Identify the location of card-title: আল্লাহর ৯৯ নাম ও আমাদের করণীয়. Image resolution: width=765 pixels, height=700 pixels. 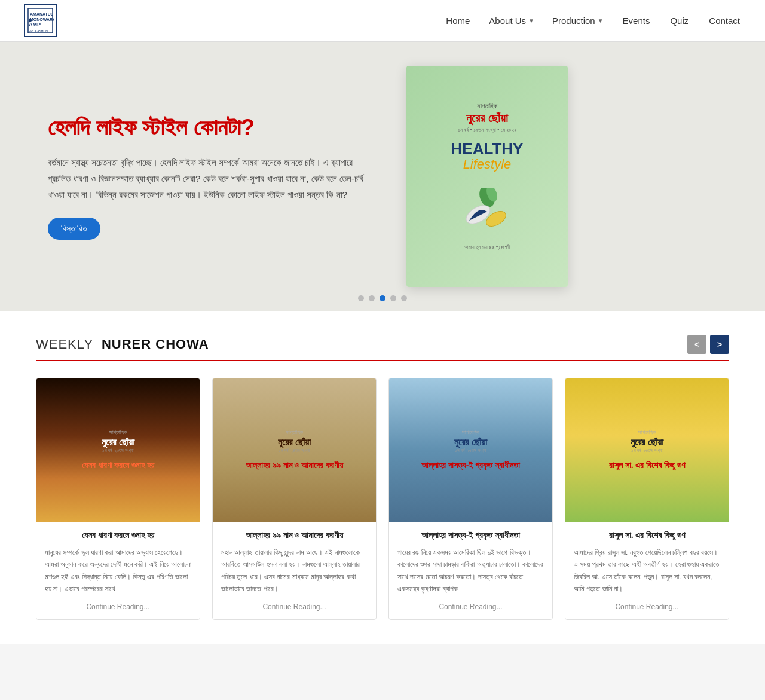
(294, 536).